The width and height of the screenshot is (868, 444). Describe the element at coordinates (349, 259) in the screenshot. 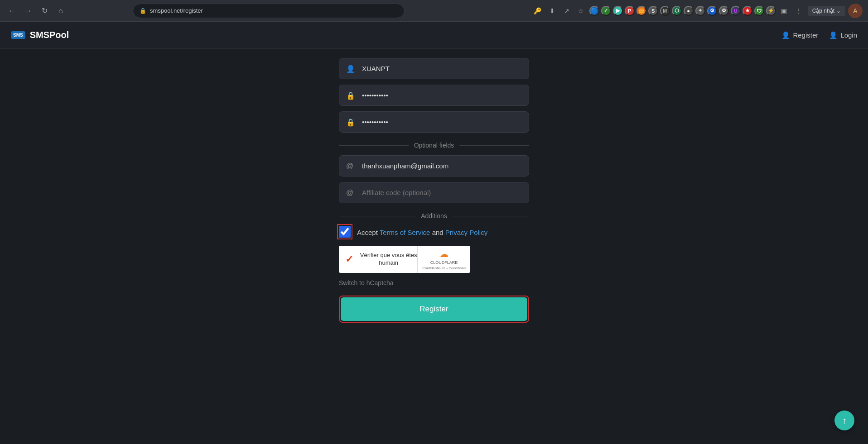

I see `captcha-checkmark: ✓` at that location.